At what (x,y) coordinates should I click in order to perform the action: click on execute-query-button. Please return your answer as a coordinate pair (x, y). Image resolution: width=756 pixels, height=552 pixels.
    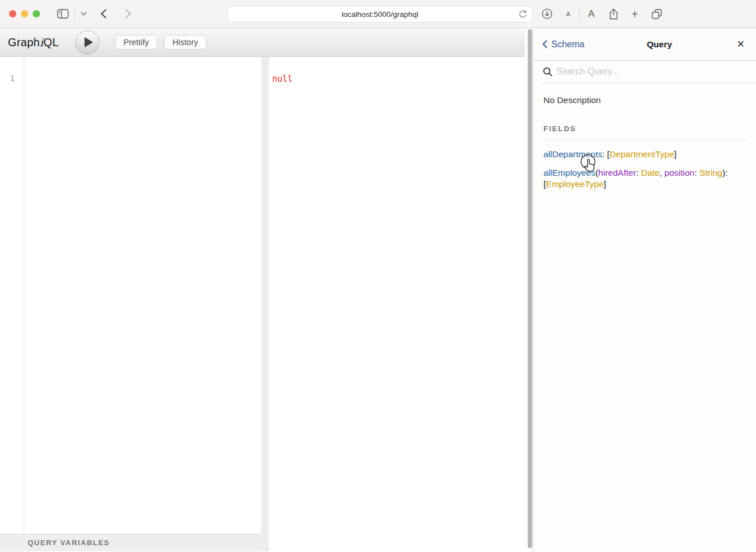
    Looking at the image, I should click on (87, 42).